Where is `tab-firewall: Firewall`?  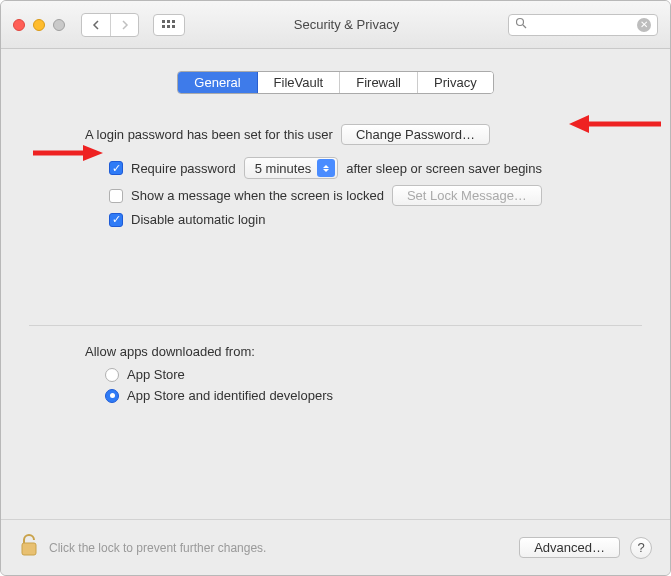
tab-firewall: Firewall is located at coordinates (379, 82).